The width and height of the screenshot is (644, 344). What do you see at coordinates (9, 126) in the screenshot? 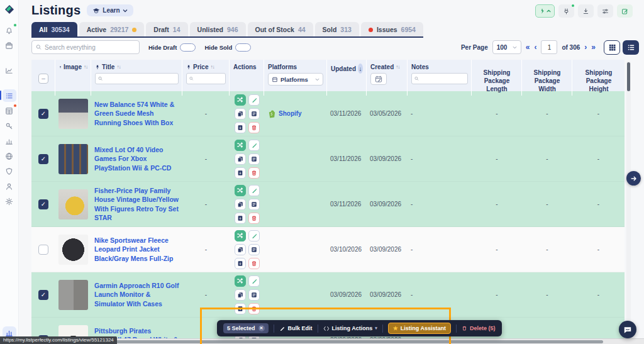
I see `integrations-key-icon` at bounding box center [9, 126].